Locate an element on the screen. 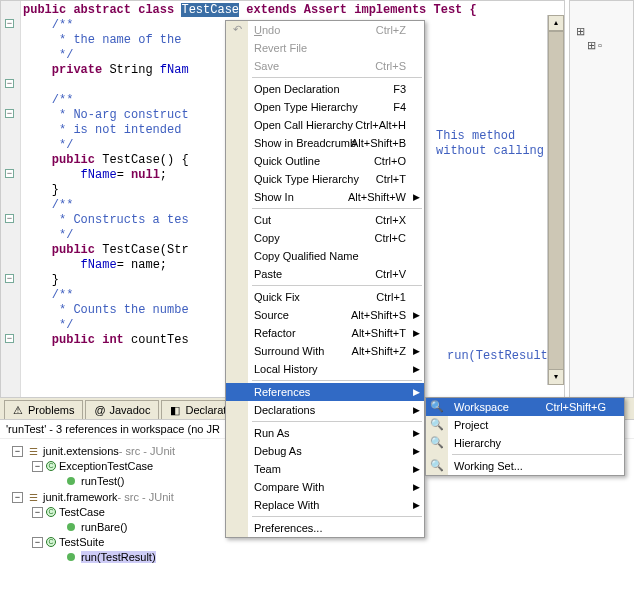 This screenshot has width=634, height=593. menu-team: Team▶ is located at coordinates (325, 469).